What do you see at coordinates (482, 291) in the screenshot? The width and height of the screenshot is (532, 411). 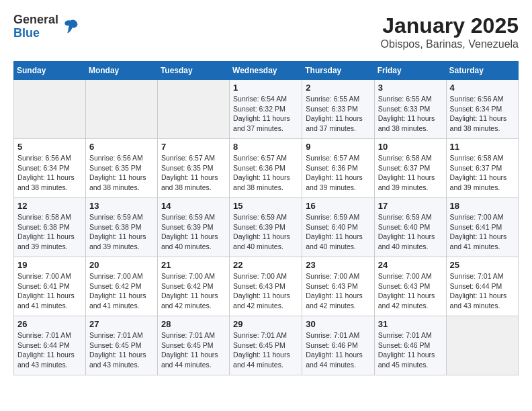 I see `day-info: Sunrise: 7:01 AM Sunset: 6:44 PM Dayligh…` at bounding box center [482, 291].